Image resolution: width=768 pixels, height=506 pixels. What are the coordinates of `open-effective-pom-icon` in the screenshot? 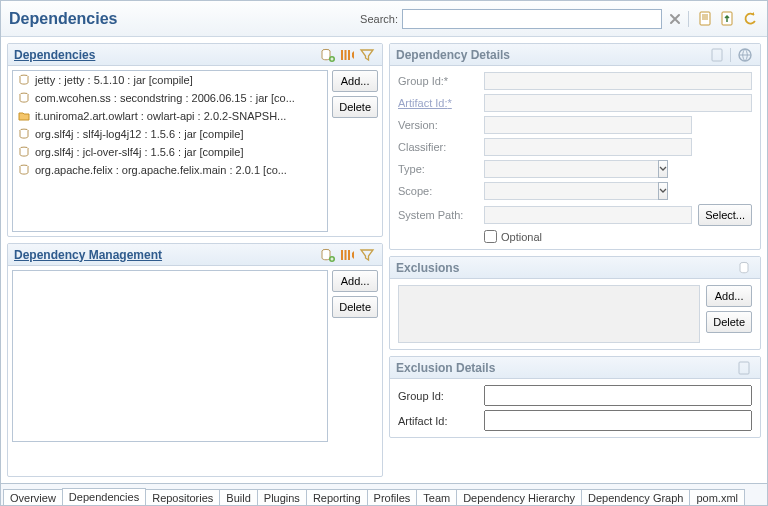 It's located at (706, 19).